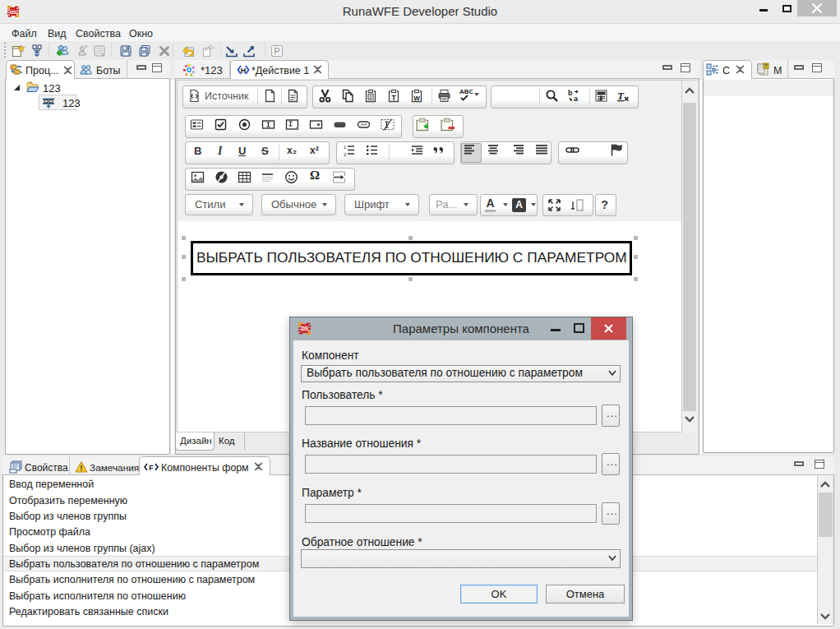 This screenshot has height=629, width=840. What do you see at coordinates (576, 99) in the screenshot?
I see `svg-text: a` at bounding box center [576, 99].